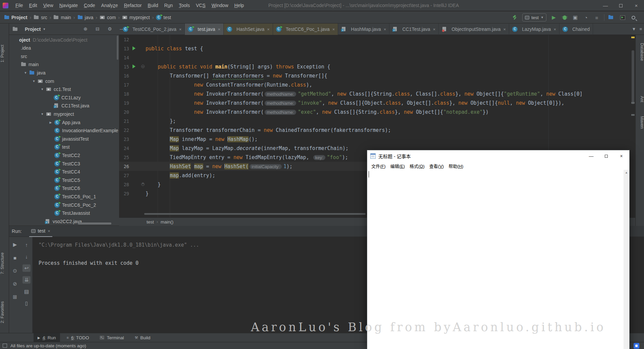 The image size is (644, 349). What do you see at coordinates (374, 58) in the screenshot?
I see `code-line-14: 14` at bounding box center [374, 58].